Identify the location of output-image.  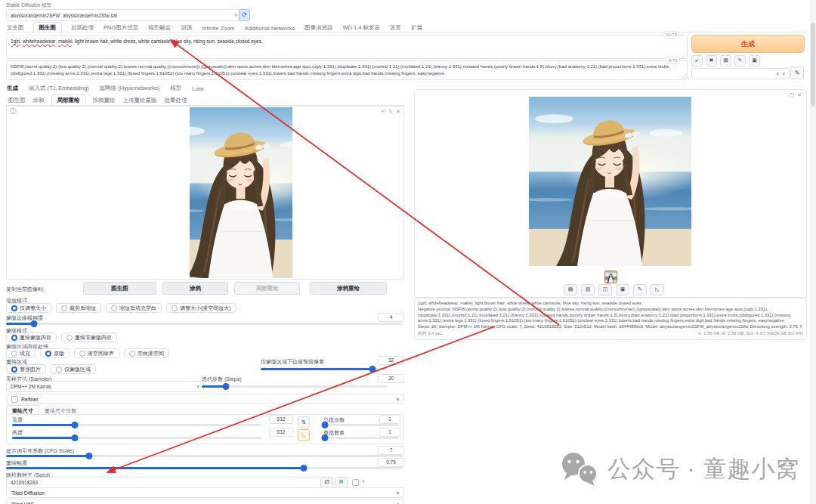
(610, 181).